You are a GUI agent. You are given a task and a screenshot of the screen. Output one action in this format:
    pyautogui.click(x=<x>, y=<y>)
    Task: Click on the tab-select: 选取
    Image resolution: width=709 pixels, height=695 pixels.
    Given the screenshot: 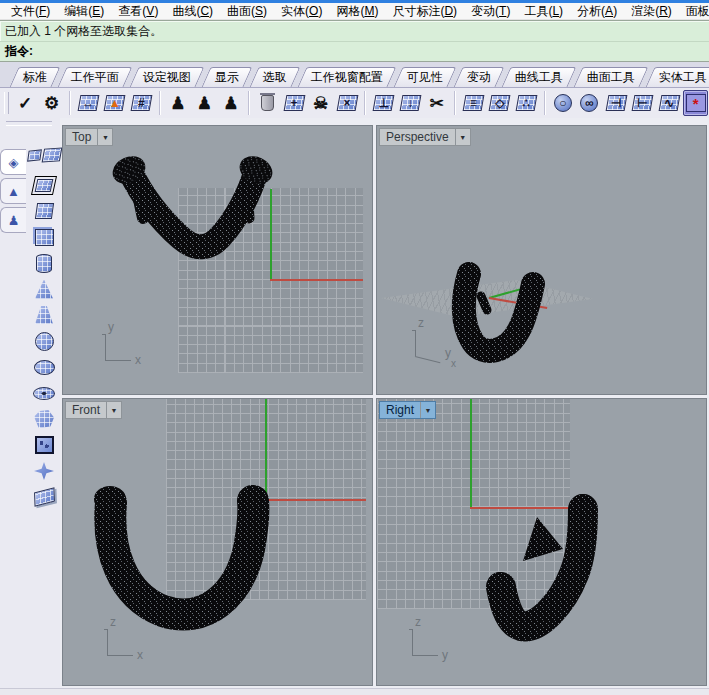 What is the action you would take?
    pyautogui.click(x=276, y=77)
    